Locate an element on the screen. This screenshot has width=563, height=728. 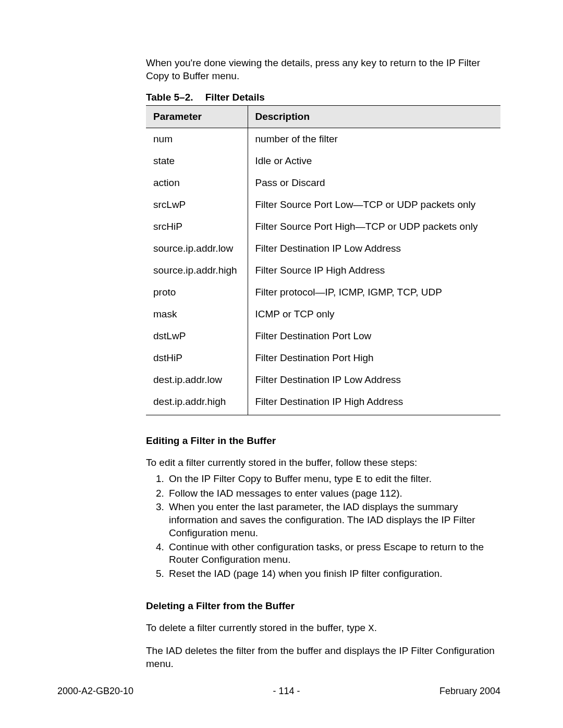
page-footer: 2000-A2-GB20-10 - 114 - February 2004 is located at coordinates (279, 691).